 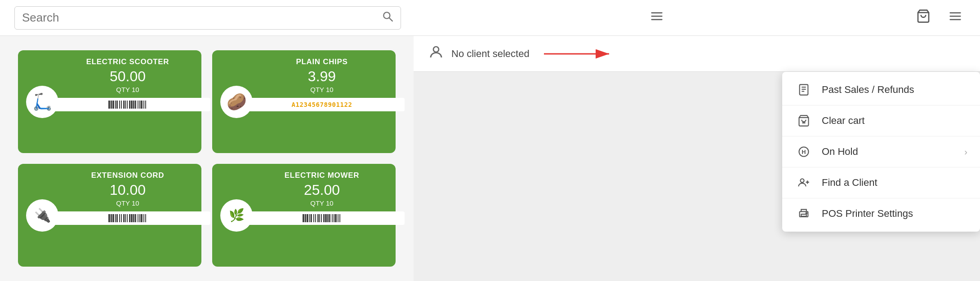 I want to click on pos-printer-label: POS Printer Settings, so click(x=895, y=214).